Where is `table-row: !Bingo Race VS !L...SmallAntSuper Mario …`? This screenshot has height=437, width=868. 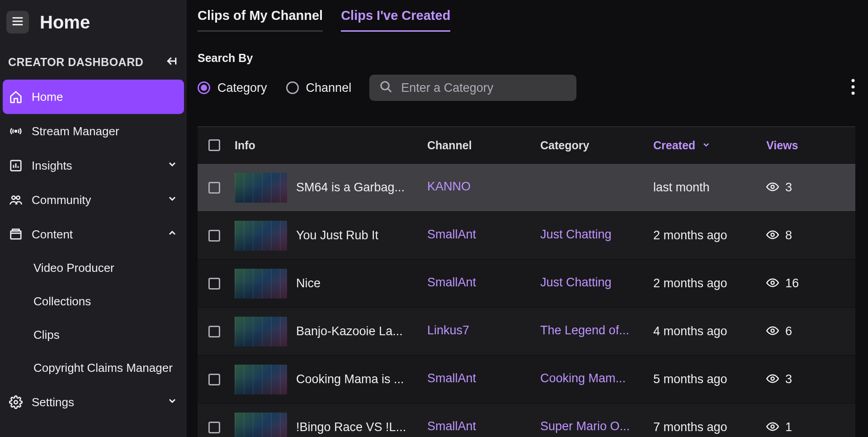
table-row: !Bingo Race VS !L...SmallAntSuper Mario … is located at coordinates (526, 420).